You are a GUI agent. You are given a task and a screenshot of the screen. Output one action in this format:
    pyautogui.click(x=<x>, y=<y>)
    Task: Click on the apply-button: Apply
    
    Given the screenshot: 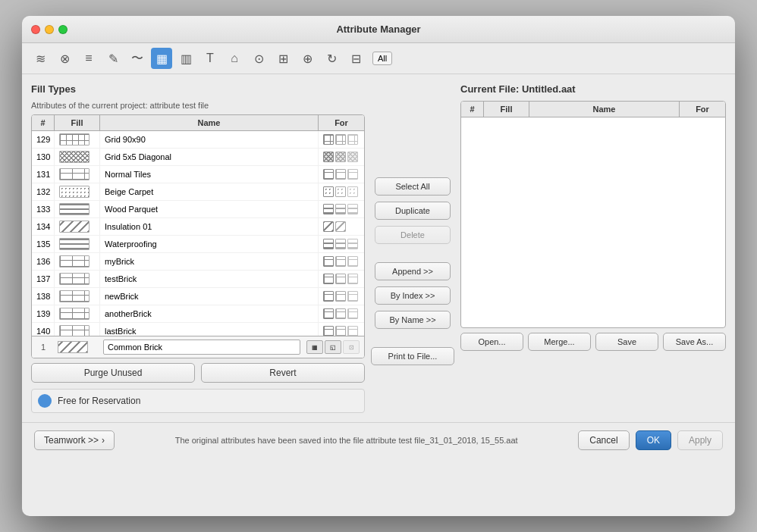 What is the action you would take?
    pyautogui.click(x=700, y=440)
    